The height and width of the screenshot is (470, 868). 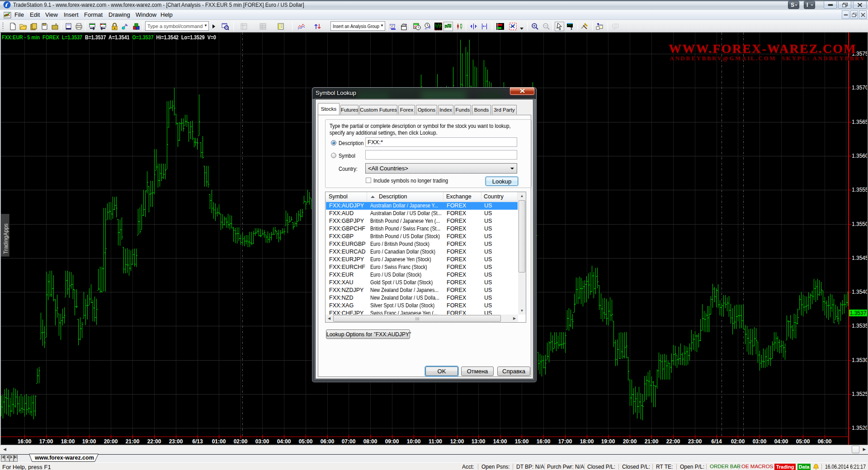 I want to click on svg-text: 01:00, so click(x=219, y=442).